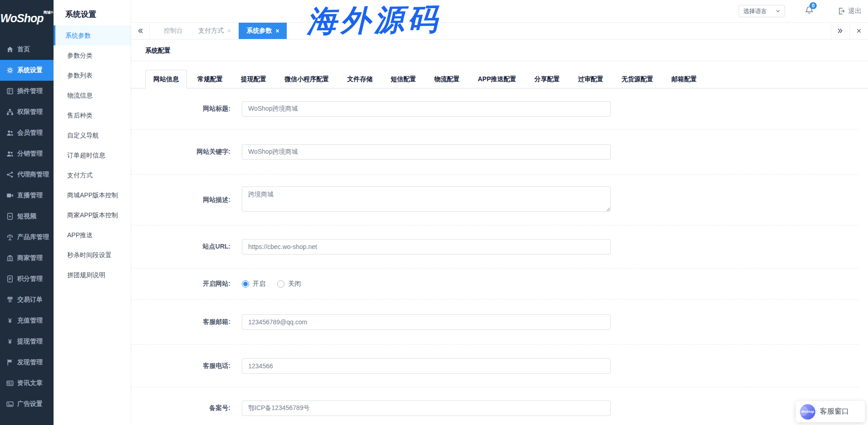  I want to click on form-row: 网站关键字:, so click(495, 152).